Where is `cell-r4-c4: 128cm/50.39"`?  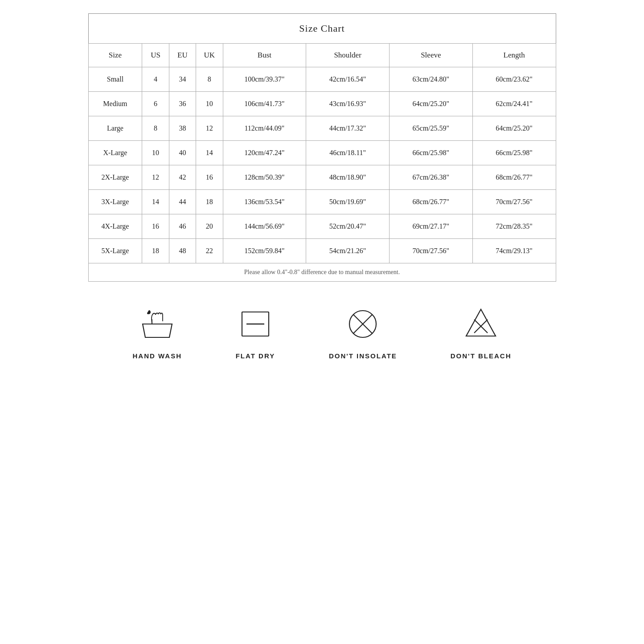 cell-r4-c4: 128cm/50.39" is located at coordinates (265, 177).